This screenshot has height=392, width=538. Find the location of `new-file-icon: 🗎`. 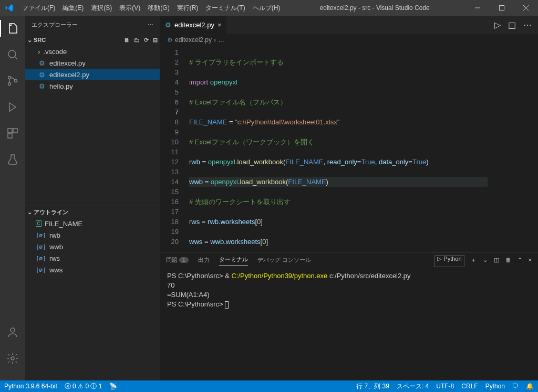

new-file-icon: 🗎 is located at coordinates (127, 40).